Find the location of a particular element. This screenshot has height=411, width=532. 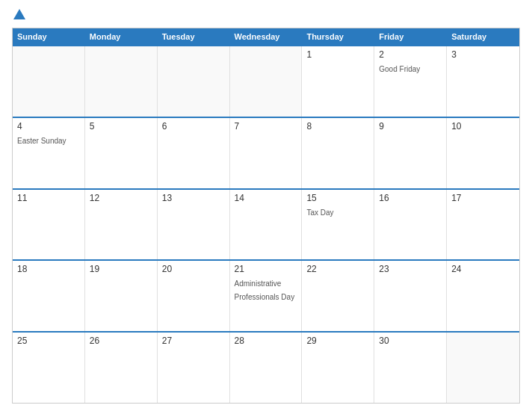

day-of-week-thursday: Thursday is located at coordinates (338, 37).